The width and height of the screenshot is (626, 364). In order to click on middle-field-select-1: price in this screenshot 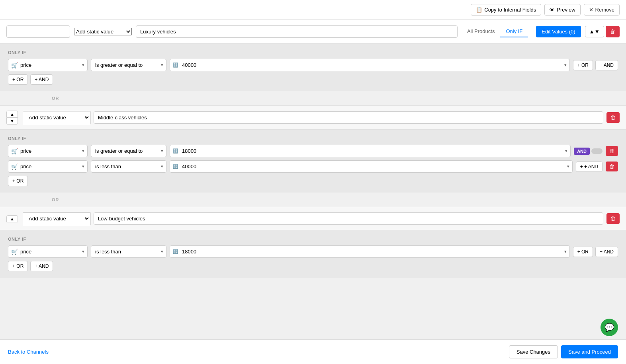, I will do `click(48, 151)`.